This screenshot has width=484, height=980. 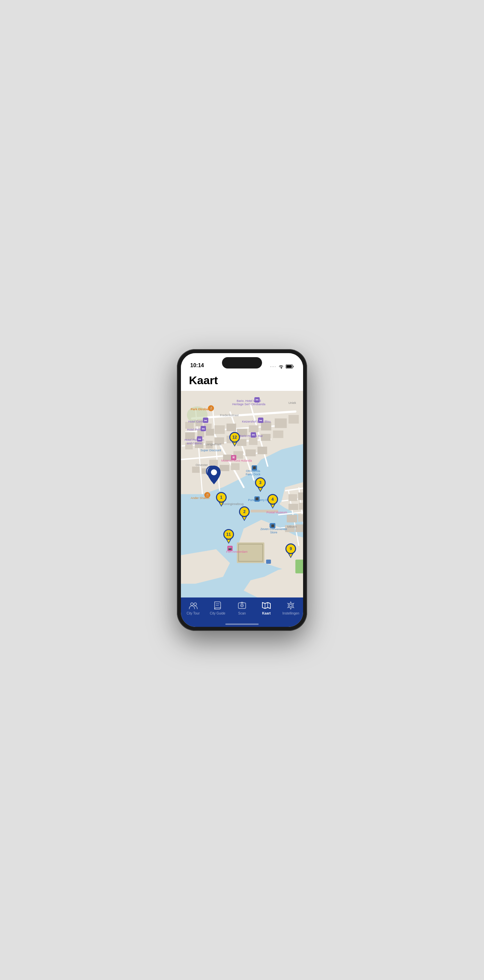 I want to click on pin-1: 1, so click(x=221, y=499).